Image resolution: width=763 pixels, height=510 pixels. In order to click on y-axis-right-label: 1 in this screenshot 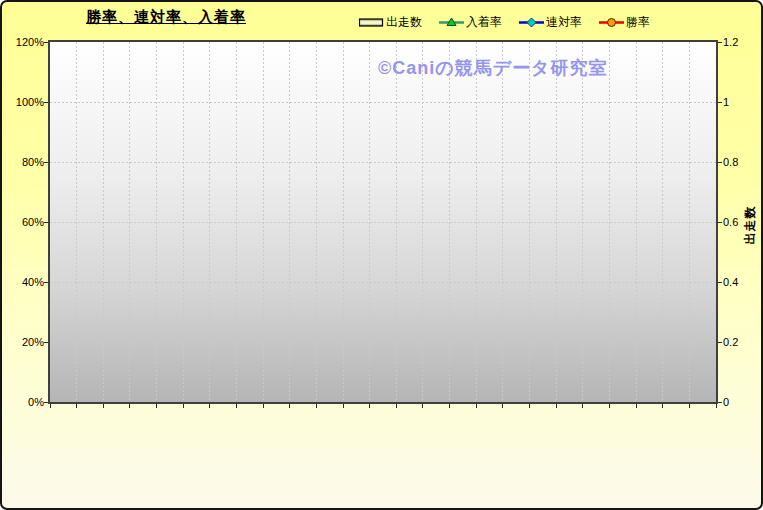, I will do `click(743, 102)`.